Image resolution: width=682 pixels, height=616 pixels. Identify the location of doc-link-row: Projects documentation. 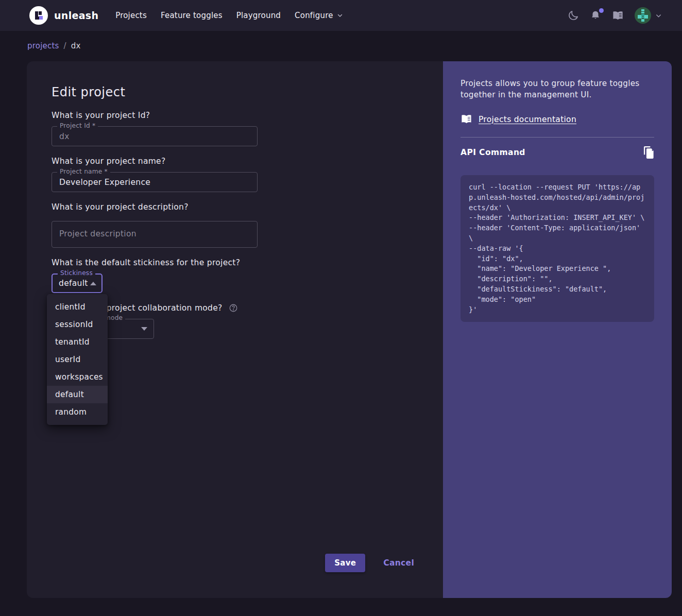
(557, 119).